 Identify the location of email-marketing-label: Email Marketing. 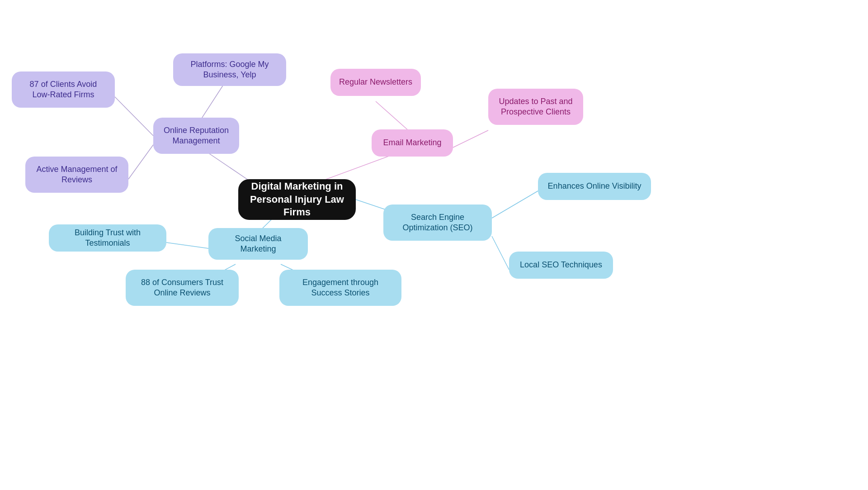
(412, 143).